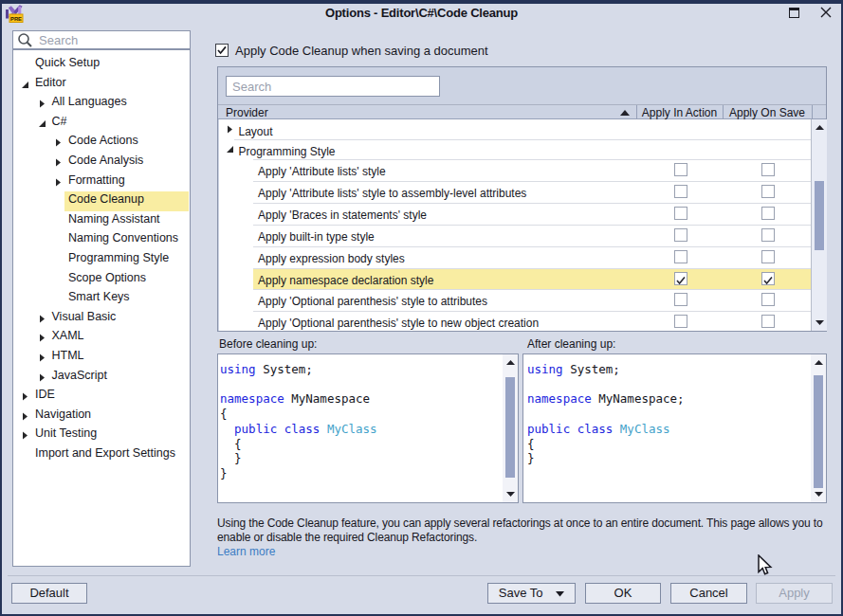  I want to click on group-expanded-icon, so click(229, 150).